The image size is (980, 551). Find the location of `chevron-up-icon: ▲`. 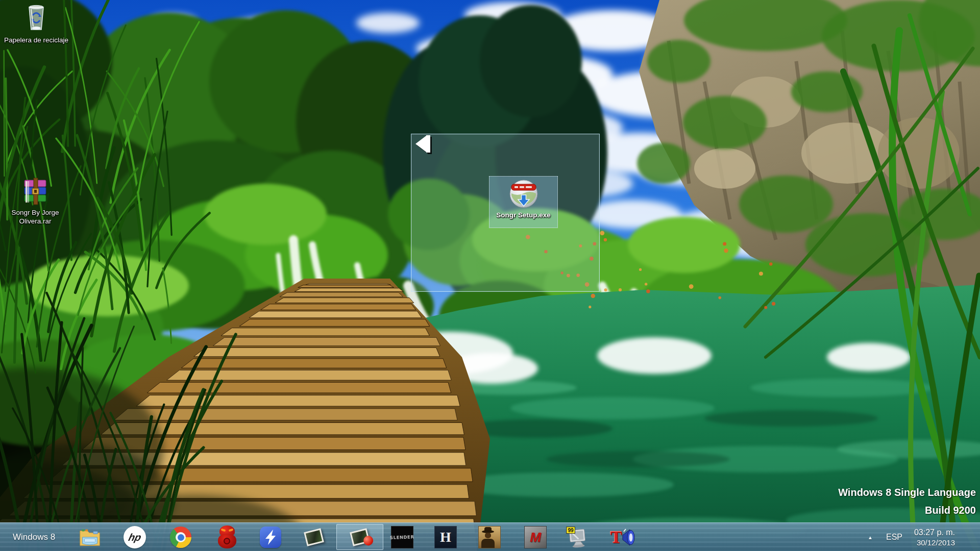

chevron-up-icon: ▲ is located at coordinates (870, 538).